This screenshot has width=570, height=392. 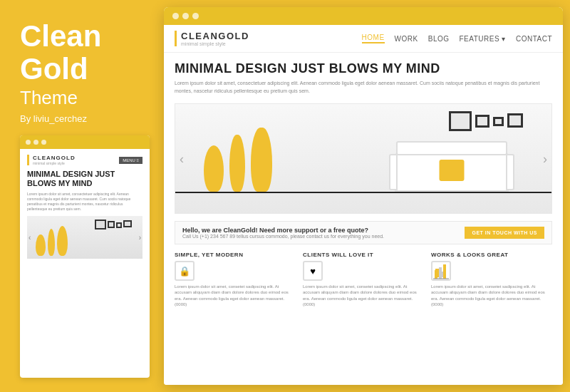 I want to click on feature-clients-text: Lorem ipsum dolor sit amet, consetet sad…, so click(x=363, y=296).